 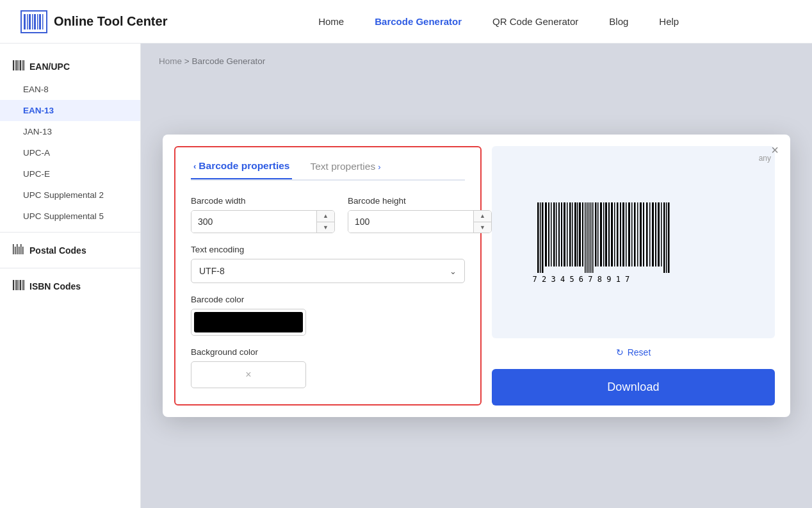 I want to click on sidebar-section-ean-upc-label: EAN/UPC, so click(x=50, y=67).